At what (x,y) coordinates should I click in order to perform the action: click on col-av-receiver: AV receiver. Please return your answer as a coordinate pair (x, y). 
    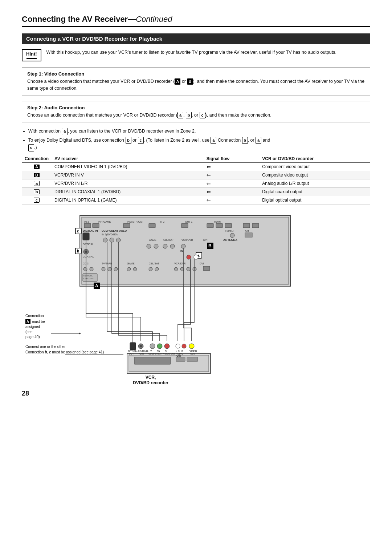
    Looking at the image, I should click on (128, 159).